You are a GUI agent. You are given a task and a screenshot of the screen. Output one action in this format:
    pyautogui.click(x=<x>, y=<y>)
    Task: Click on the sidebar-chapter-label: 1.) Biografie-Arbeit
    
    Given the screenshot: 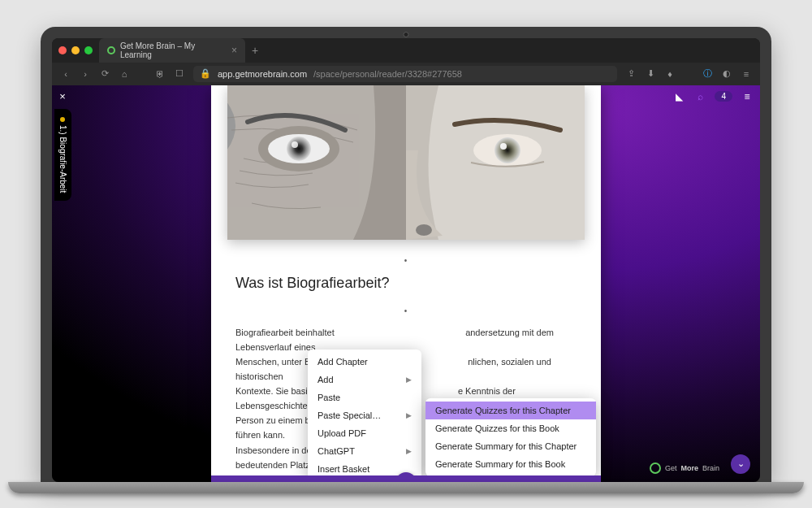 What is the action you would take?
    pyautogui.click(x=63, y=159)
    